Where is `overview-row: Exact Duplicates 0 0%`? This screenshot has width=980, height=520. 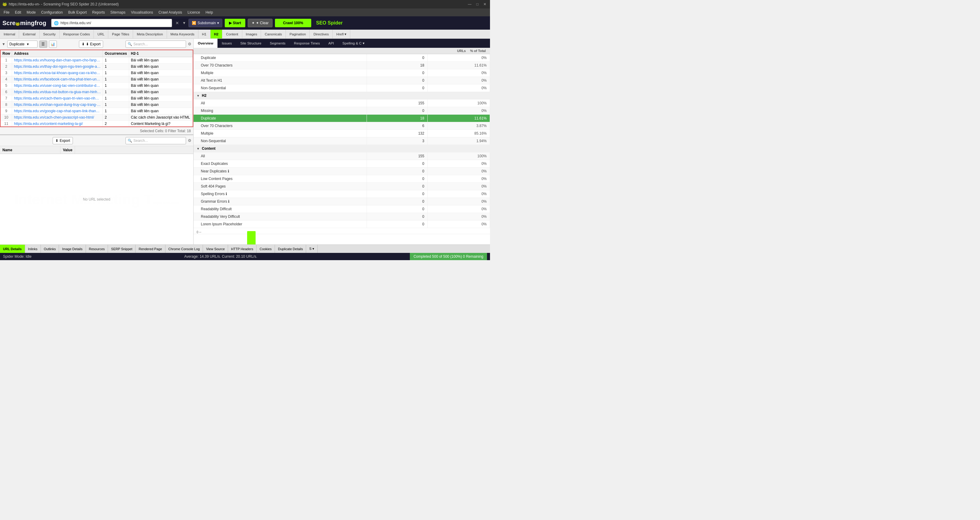 overview-row: Exact Duplicates 0 0% is located at coordinates (342, 164).